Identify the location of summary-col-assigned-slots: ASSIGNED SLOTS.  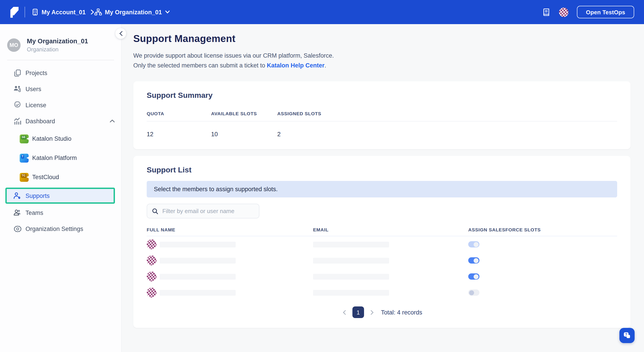
(447, 113).